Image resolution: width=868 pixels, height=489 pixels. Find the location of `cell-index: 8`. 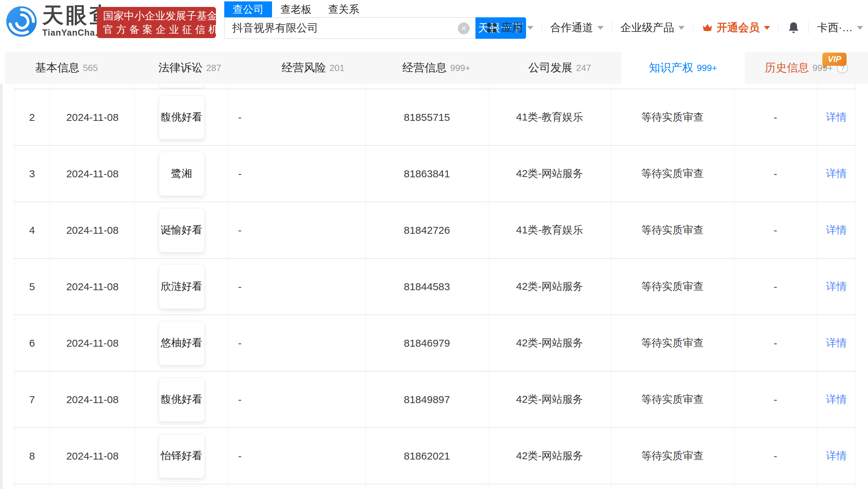

cell-index: 8 is located at coordinates (32, 456).